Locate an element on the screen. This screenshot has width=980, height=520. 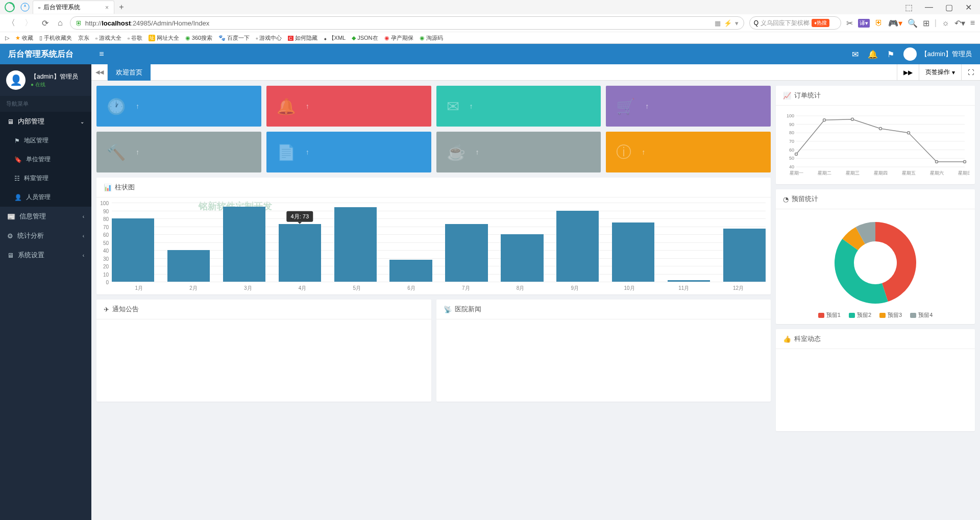
home-button: ⌂ is located at coordinates (60, 23).